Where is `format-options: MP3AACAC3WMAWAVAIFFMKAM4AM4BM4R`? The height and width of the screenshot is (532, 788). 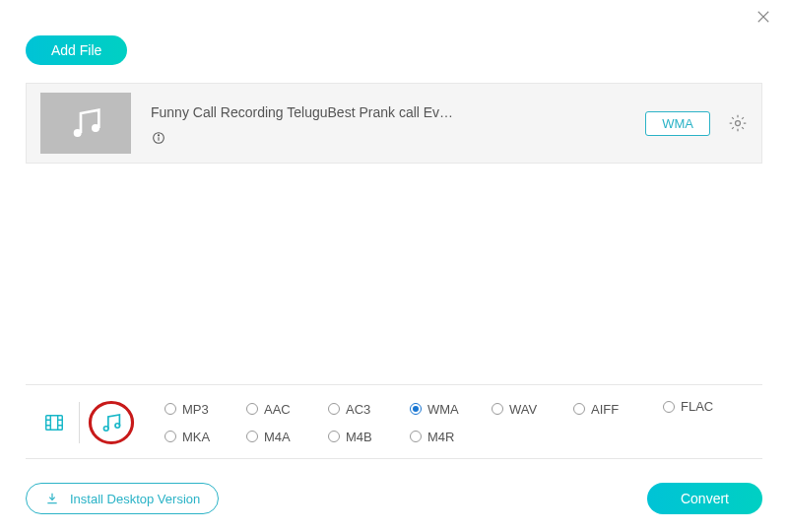 format-options: MP3AACAC3WMAWAVAIFFMKAM4AM4BM4R is located at coordinates (410, 423).